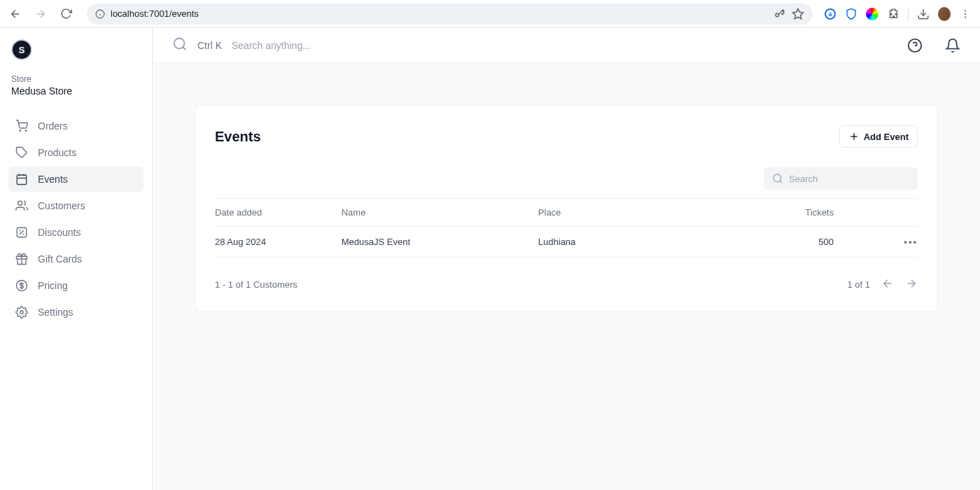  Describe the element at coordinates (22, 179) in the screenshot. I see `calendar-icon` at that location.